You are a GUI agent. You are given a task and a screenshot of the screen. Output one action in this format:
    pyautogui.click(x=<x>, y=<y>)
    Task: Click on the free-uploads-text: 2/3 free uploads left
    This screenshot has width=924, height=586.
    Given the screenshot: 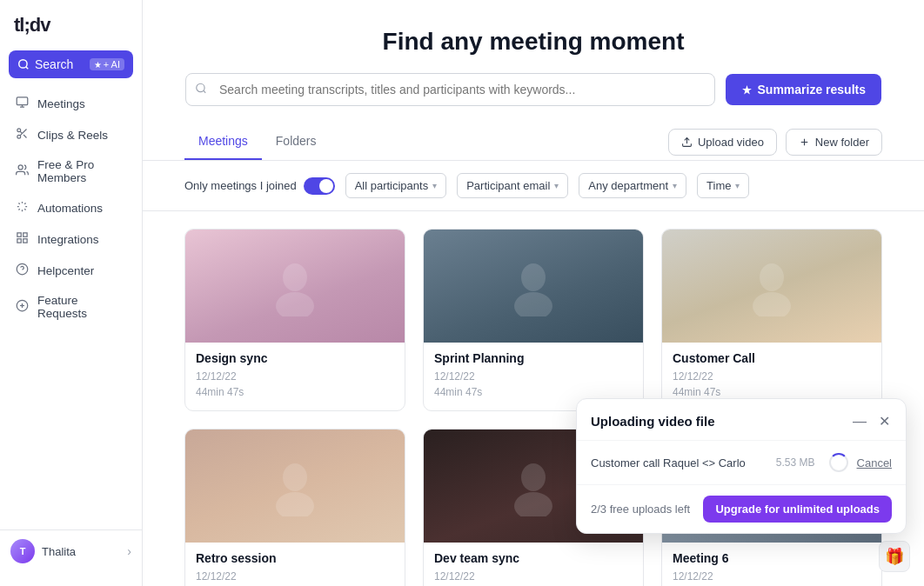 What is the action you would take?
    pyautogui.click(x=640, y=509)
    